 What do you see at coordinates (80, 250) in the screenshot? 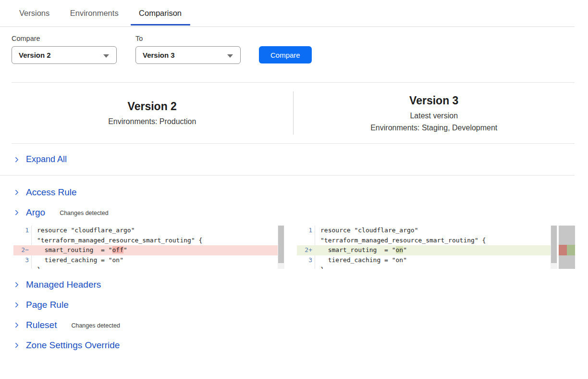
I see `code-text: smart_routing = "off"` at bounding box center [80, 250].